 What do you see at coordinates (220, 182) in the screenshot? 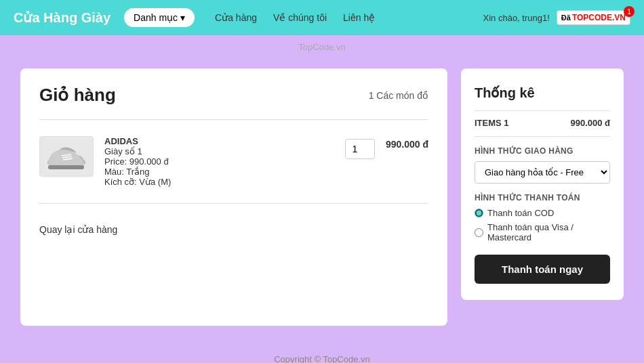
I see `product-size: Kích cỡ: Vừa (M)` at bounding box center [220, 182].